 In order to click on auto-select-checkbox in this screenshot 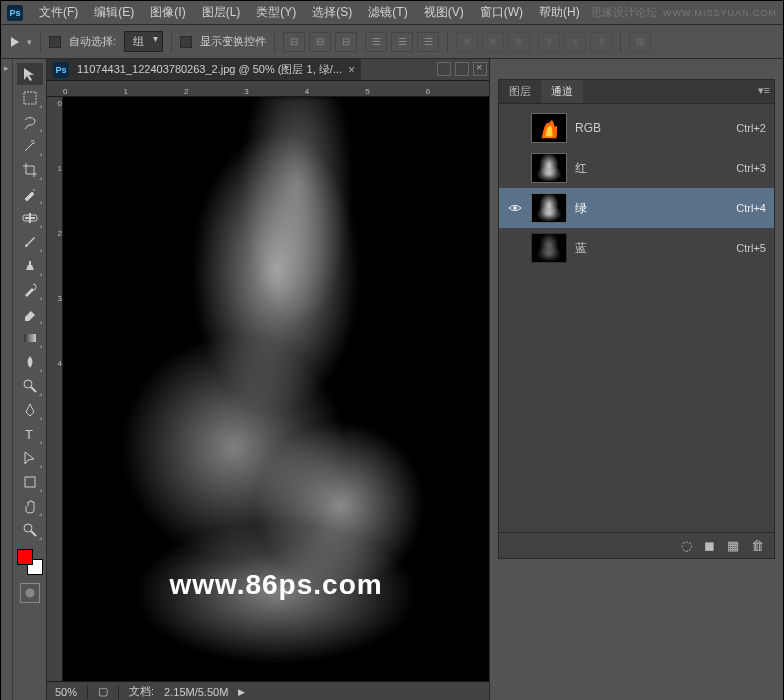, I will do `click(55, 42)`.